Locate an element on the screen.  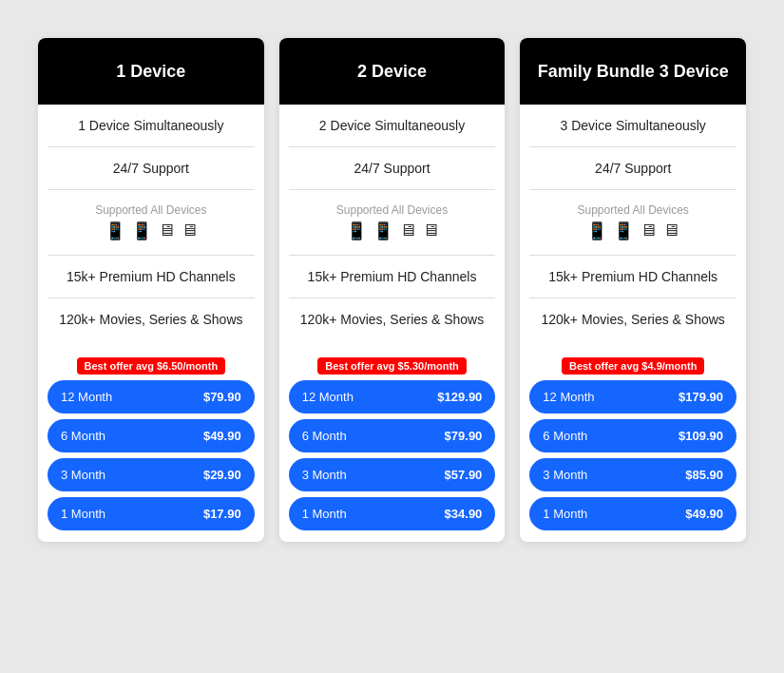
movies-1: 120k+ Movies, Series & Shows is located at coordinates (151, 319).